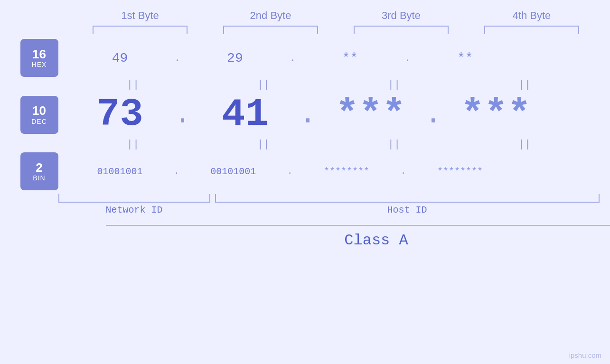  I want to click on hex-sep-3: ., so click(407, 58).